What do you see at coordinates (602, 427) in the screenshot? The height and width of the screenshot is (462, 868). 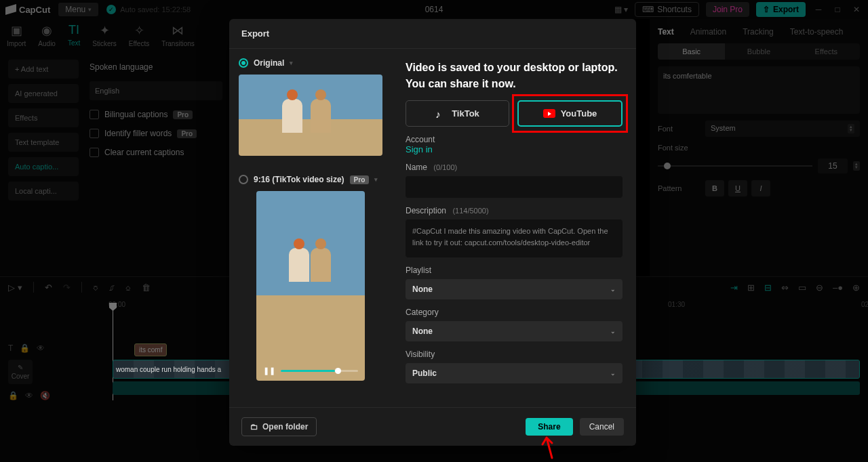 I see `cancel-button: Cancel` at bounding box center [602, 427].